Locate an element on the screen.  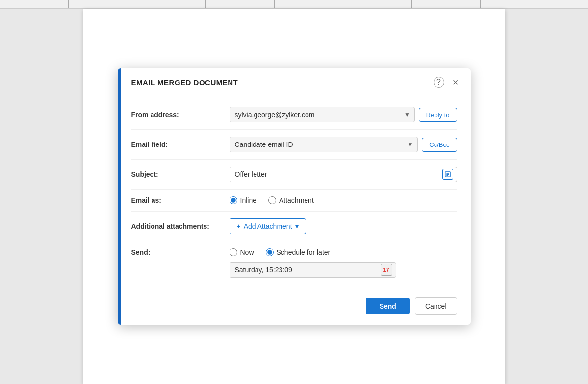
close-icon: × is located at coordinates (456, 82).